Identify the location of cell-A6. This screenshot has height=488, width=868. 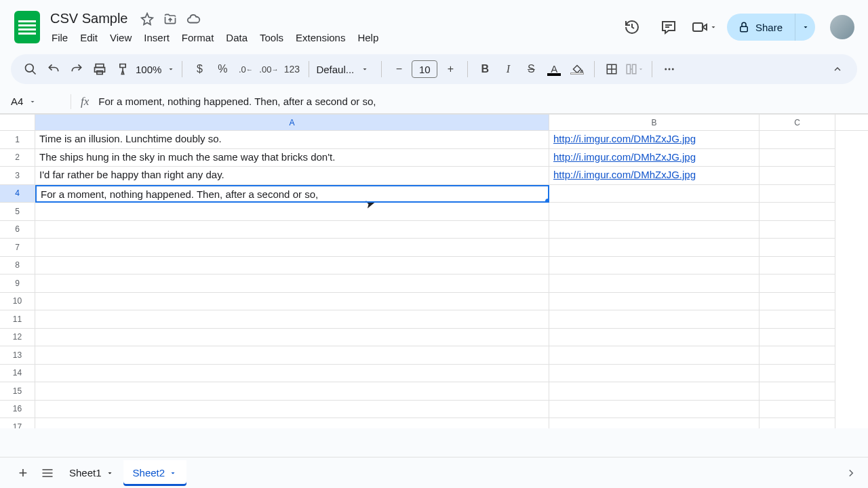
(292, 230).